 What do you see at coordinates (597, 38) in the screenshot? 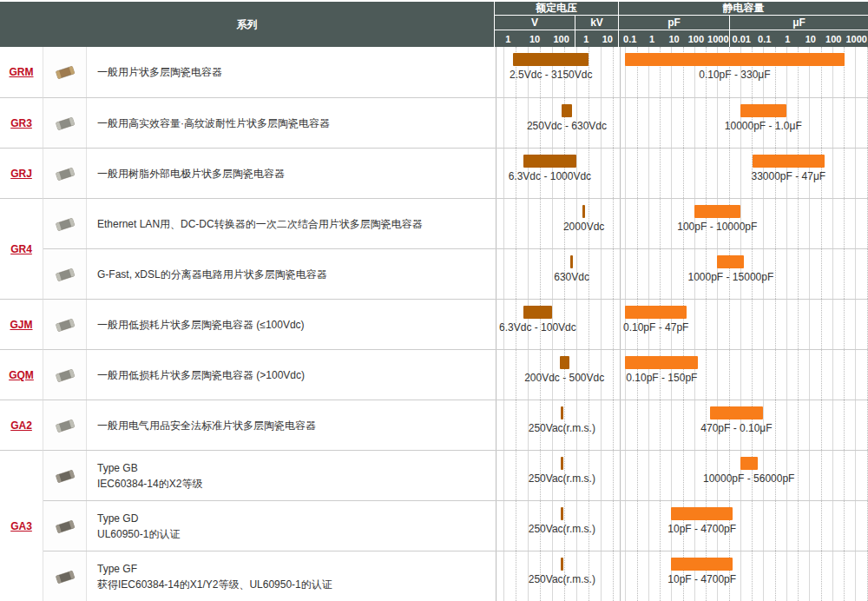
I see `voltage-ticks-kv: 1 10` at bounding box center [597, 38].